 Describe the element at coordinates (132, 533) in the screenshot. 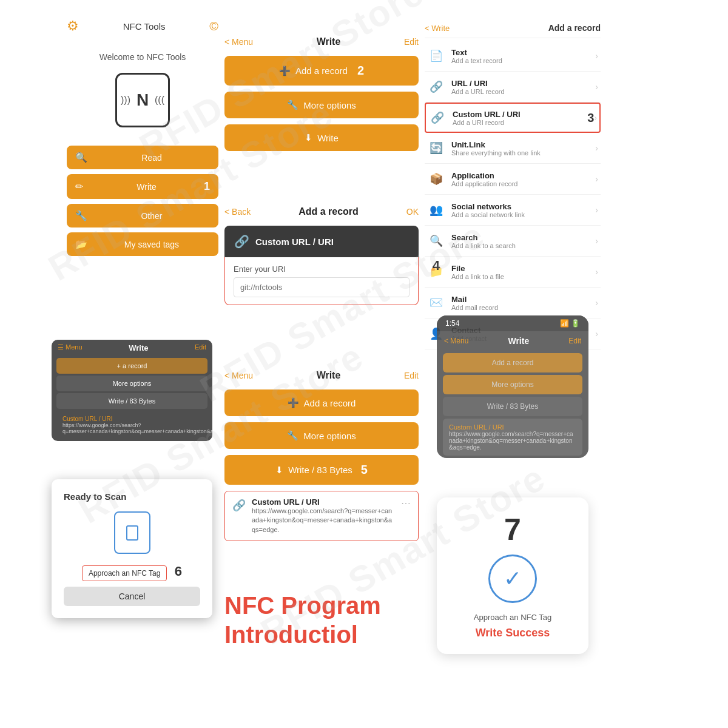

I see `scan-phone-icon` at that location.